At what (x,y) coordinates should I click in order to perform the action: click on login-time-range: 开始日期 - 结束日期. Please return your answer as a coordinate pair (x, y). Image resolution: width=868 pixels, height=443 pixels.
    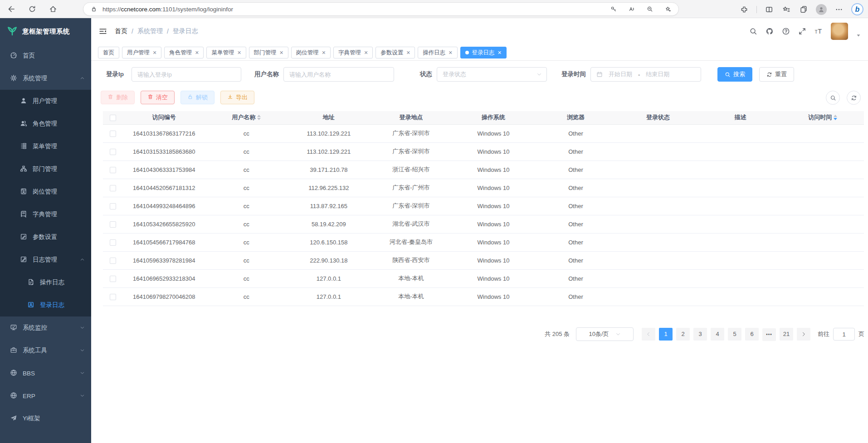
    Looking at the image, I should click on (646, 74).